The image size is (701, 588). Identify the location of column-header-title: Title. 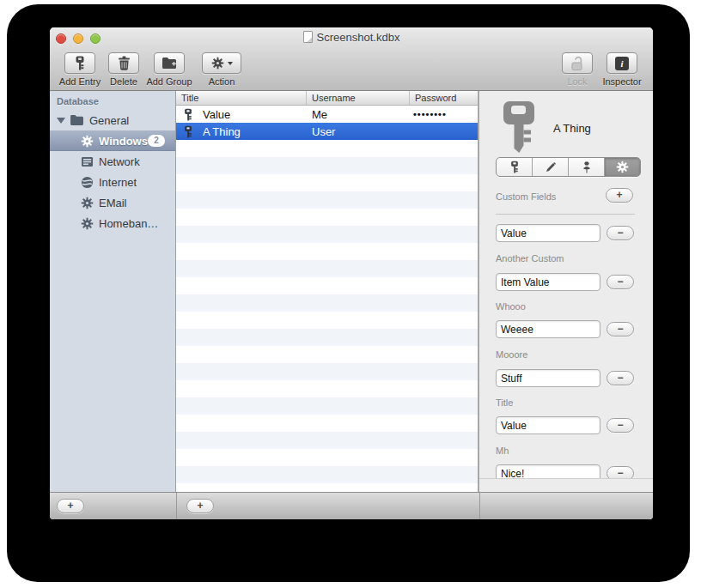
(241, 98).